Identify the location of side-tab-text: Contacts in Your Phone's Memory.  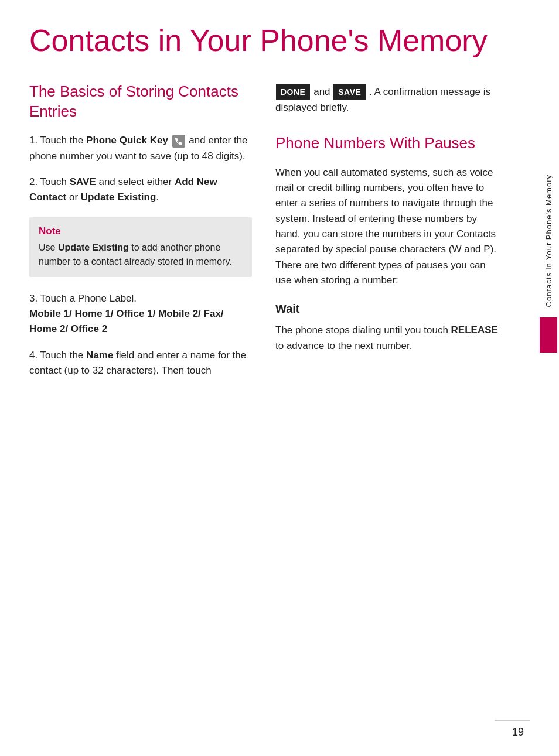
(548, 241).